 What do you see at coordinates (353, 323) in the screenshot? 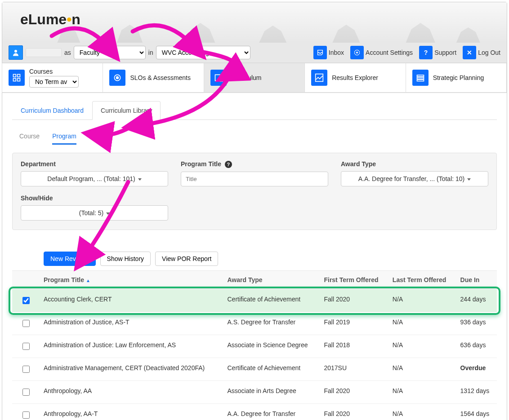
I see `cell-first-term: Fall 2019` at bounding box center [353, 323].